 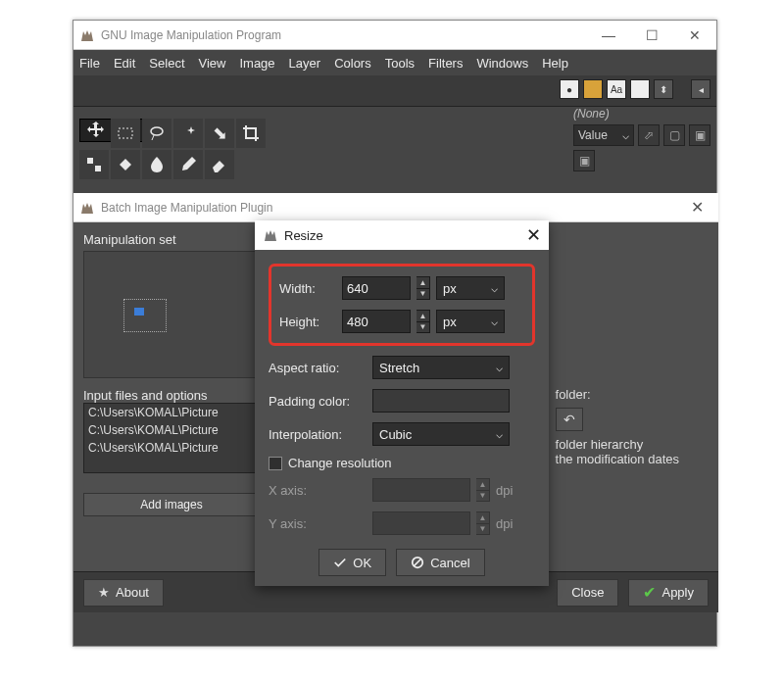 I want to click on output-folder-area: folder: ↶ folder hierarchy the modificat…, so click(x=617, y=427).